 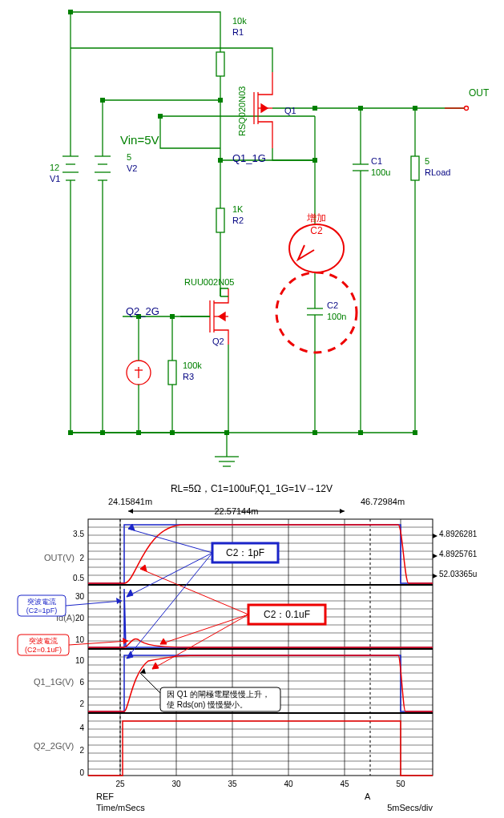 What do you see at coordinates (288, 784) in the screenshot?
I see `xtick: 40` at bounding box center [288, 784].